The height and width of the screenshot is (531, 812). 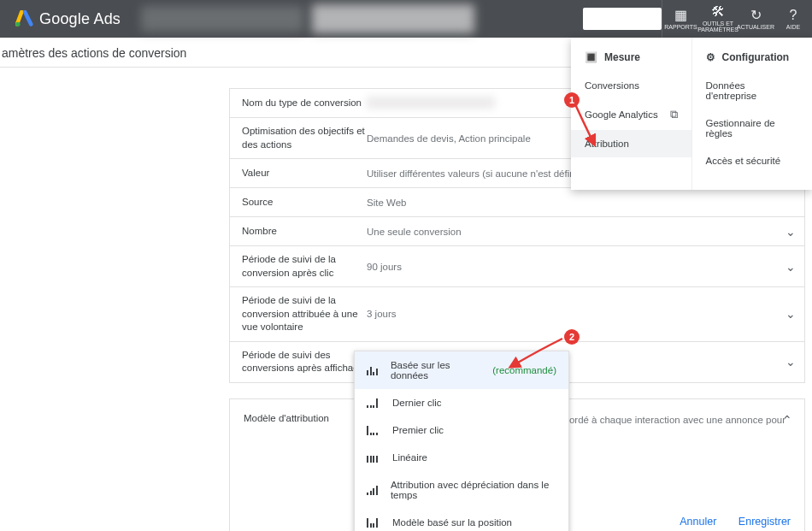 I want to click on tools-menu-col-config: ⚙ Configuration Données d'entreprise Ges…, so click(x=752, y=114).